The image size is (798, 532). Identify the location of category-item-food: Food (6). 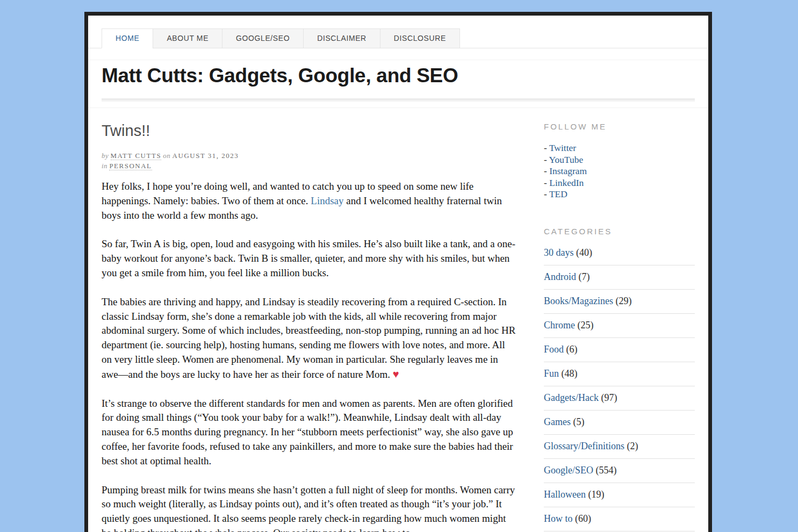
(619, 350).